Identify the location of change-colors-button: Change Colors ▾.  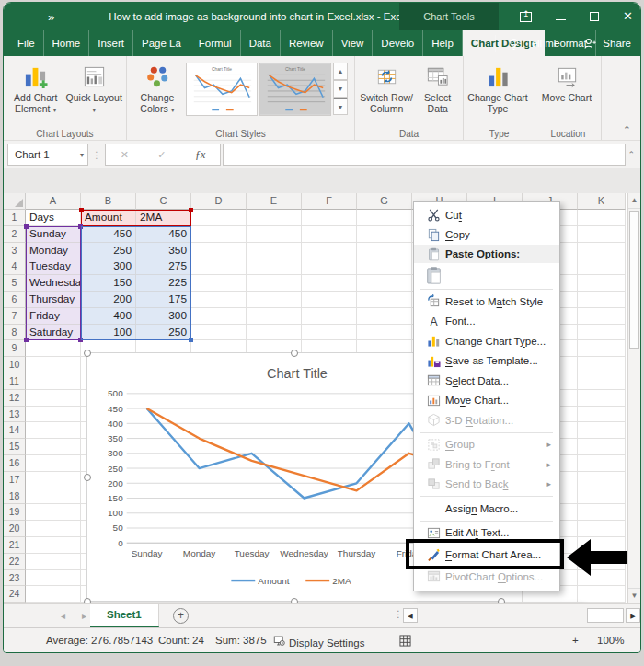
(157, 88).